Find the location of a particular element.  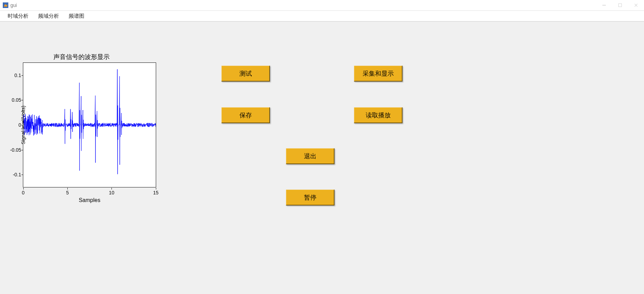

acquire-display-button: 采集和显示 is located at coordinates (378, 74).